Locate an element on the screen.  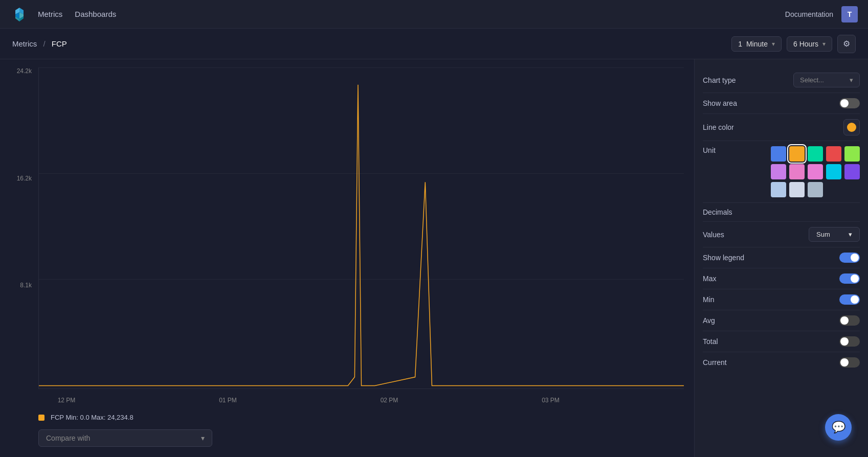
show-legend-knob is located at coordinates (855, 258).